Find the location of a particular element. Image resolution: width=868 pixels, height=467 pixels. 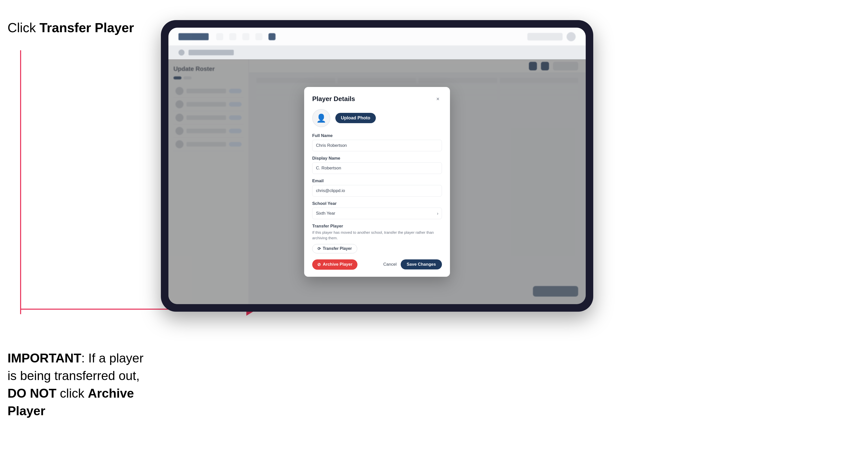

player-details-modal: Player Details × 👤 Upload Photo Full Nam… is located at coordinates (377, 182).